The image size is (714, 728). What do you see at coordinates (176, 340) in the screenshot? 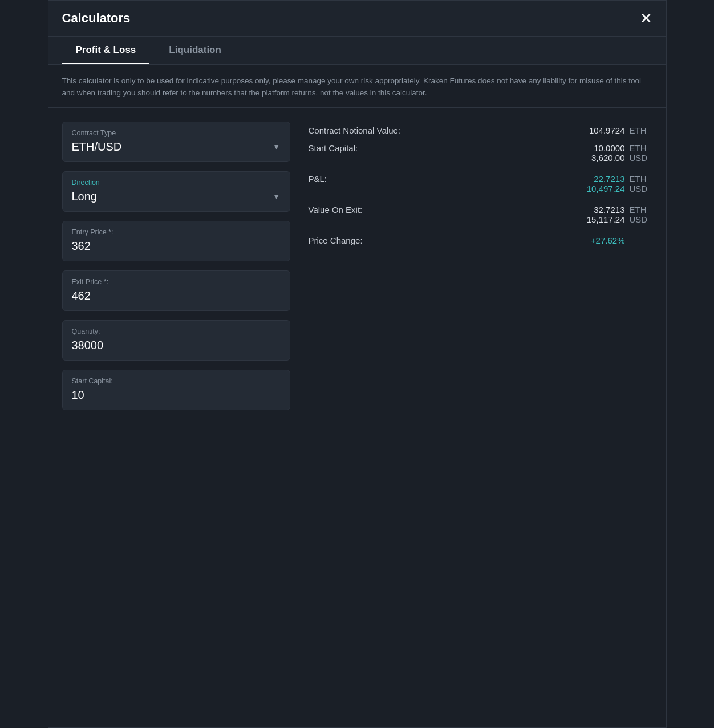
I see `quantity-field: Quantity: 38000` at bounding box center [176, 340].